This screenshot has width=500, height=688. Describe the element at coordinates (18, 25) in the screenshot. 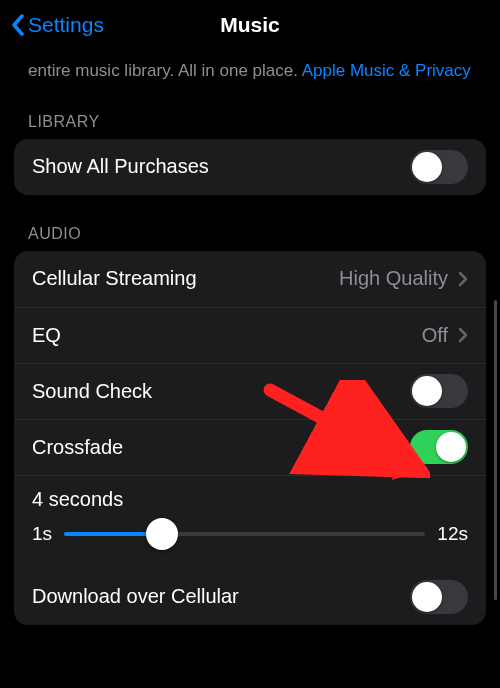

I see `chevron-left-icon` at that location.